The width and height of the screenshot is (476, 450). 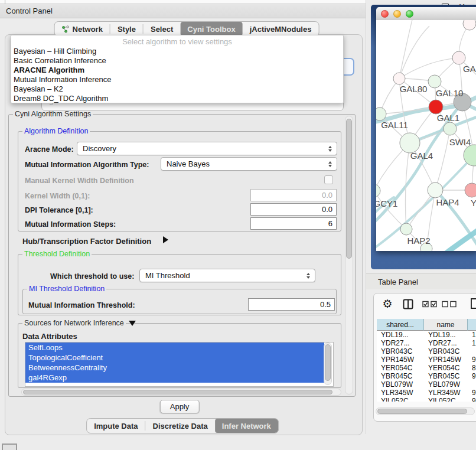 I want to click on table-row: YLR345WYLR345W9., so click(x=426, y=393).